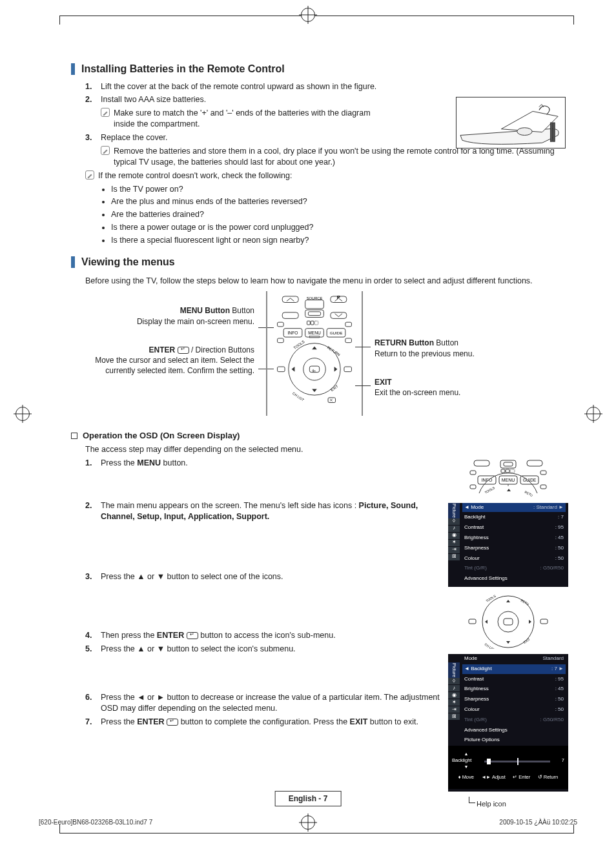  I want to click on osd-row-label: Picture Options, so click(482, 740).